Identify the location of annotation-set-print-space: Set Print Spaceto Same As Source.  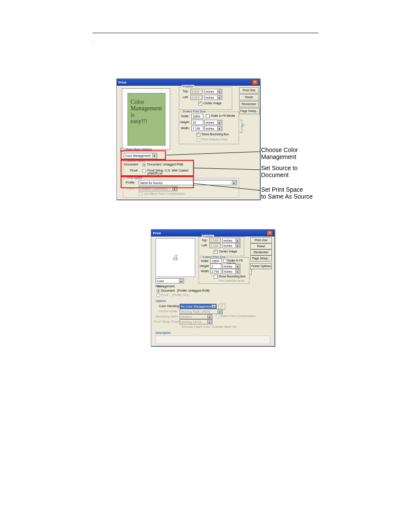
(287, 193).